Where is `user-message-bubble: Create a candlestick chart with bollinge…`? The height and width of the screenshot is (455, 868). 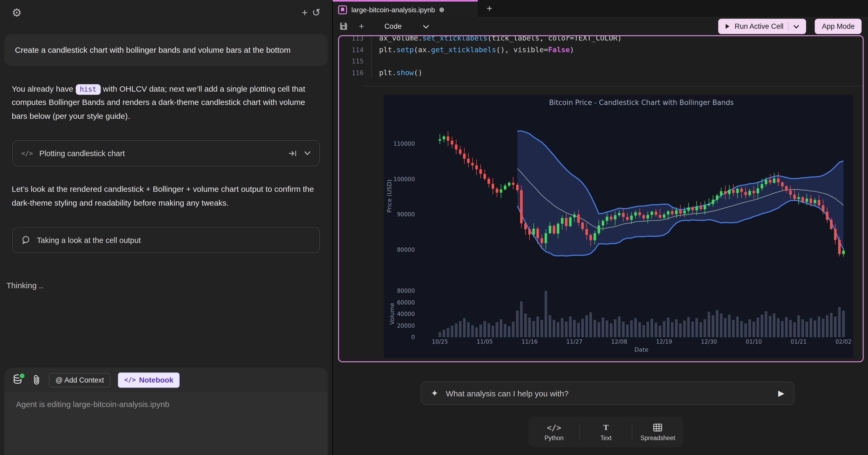
user-message-bubble: Create a candlestick chart with bollinge… is located at coordinates (166, 50).